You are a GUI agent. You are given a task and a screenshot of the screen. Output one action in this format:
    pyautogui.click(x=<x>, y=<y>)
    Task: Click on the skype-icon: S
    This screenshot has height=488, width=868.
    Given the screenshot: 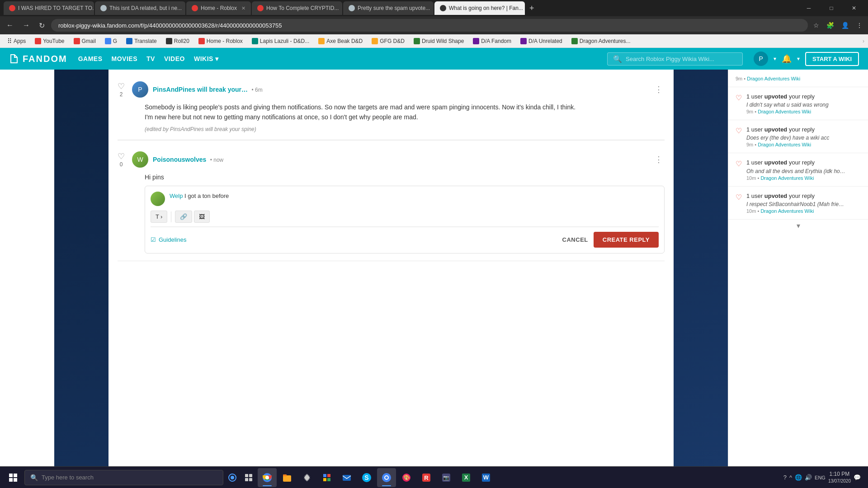 What is the action you would take?
    pyautogui.click(x=367, y=478)
    